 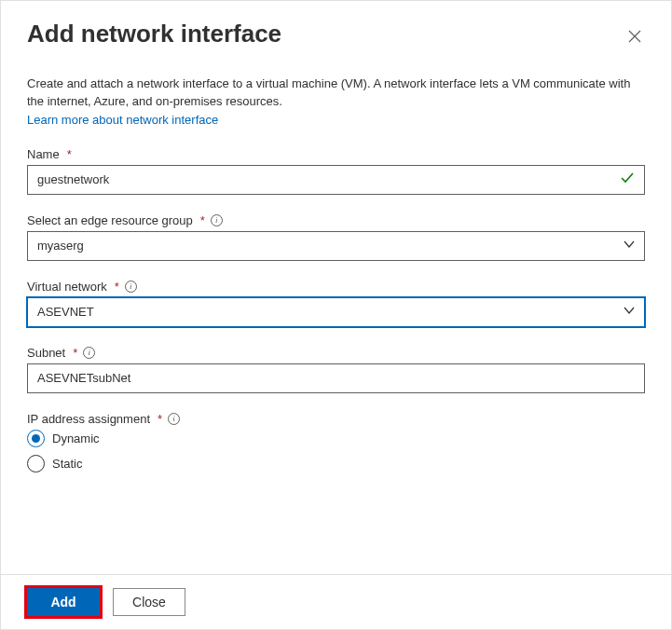 What do you see at coordinates (336, 171) in the screenshot?
I see `field-name: Name * guestnetwork` at bounding box center [336, 171].